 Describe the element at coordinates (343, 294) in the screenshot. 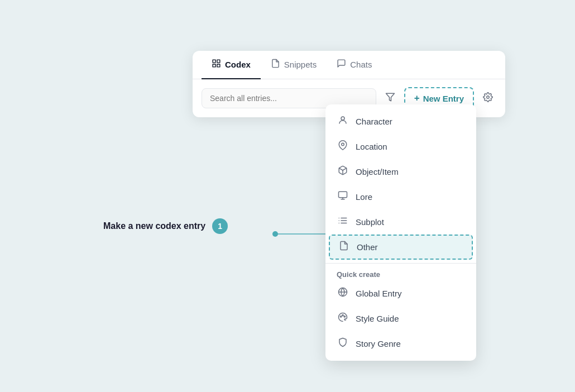

I see `globe-icon` at that location.